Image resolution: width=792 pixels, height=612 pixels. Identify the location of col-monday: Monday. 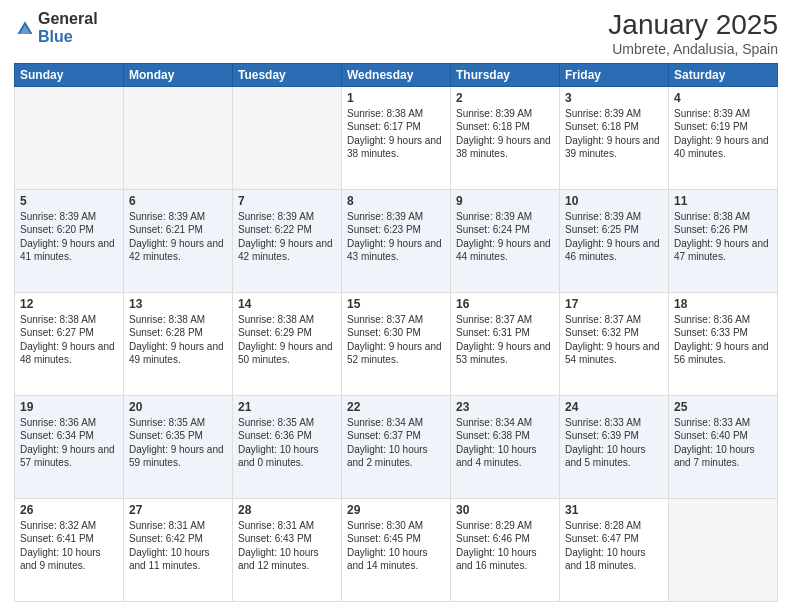
(178, 74).